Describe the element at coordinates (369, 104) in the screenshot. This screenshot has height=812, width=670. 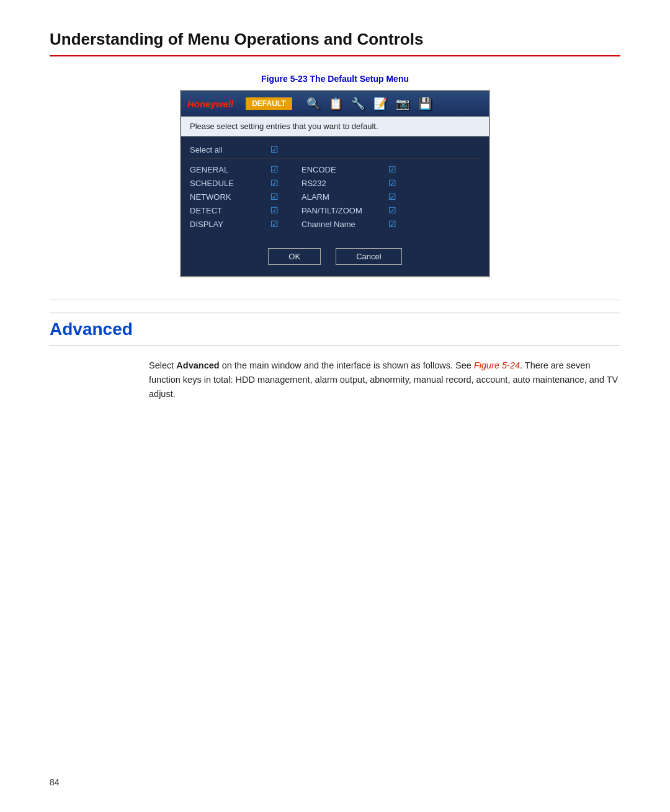
I see `dvr-icons: 🔍 📋 🔧 📝 📷 💾` at that location.